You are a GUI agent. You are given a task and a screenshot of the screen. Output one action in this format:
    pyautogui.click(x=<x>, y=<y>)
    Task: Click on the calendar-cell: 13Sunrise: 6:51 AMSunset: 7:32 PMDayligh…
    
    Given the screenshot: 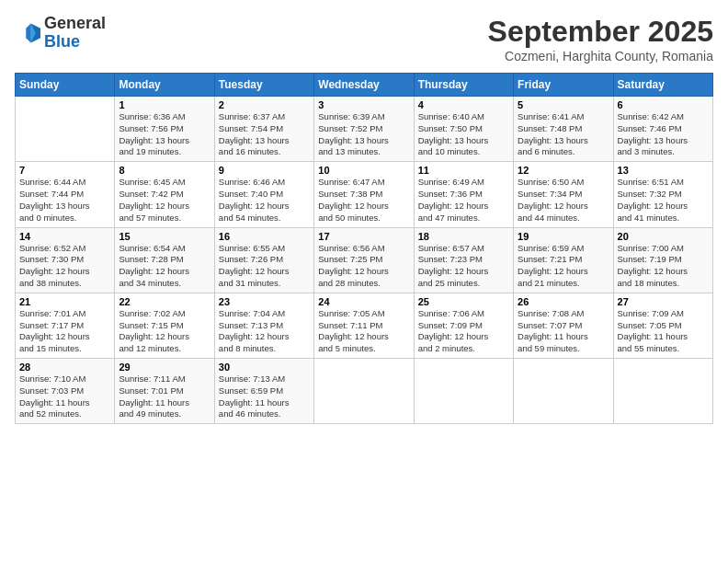 What is the action you would take?
    pyautogui.click(x=663, y=195)
    